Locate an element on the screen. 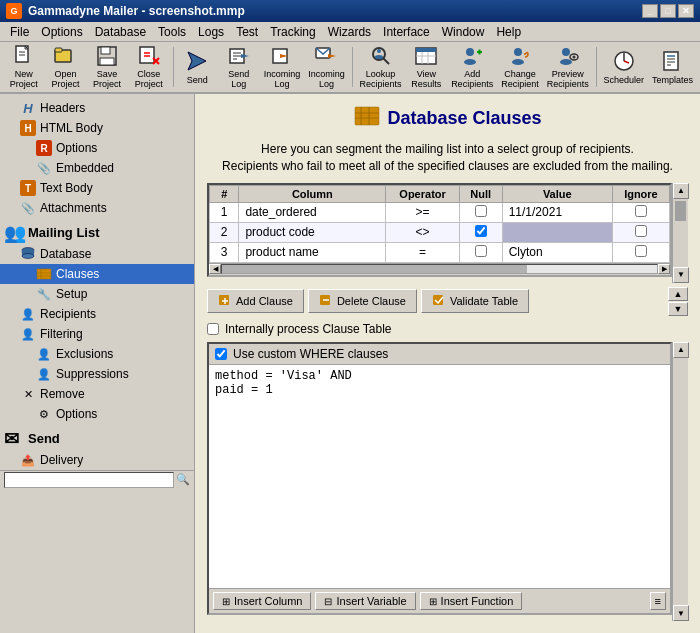  row3-column: product name is located at coordinates (312, 252).